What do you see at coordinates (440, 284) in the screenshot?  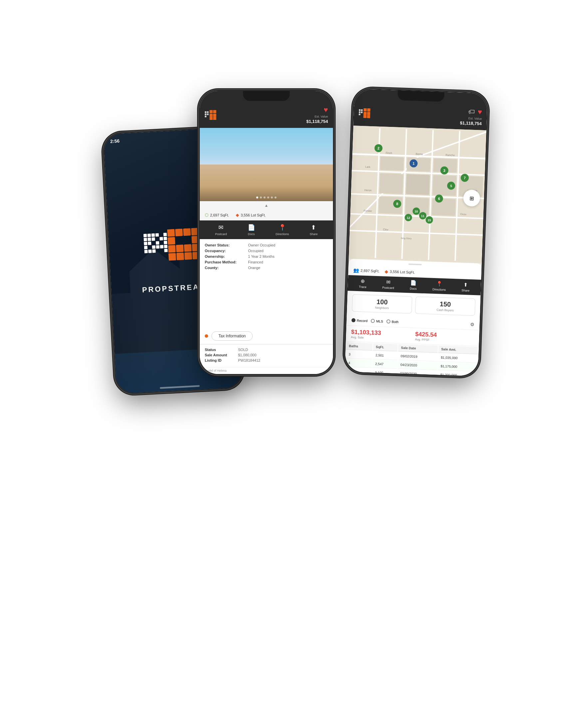 I see `directions-icon-right: 📍` at bounding box center [440, 284].